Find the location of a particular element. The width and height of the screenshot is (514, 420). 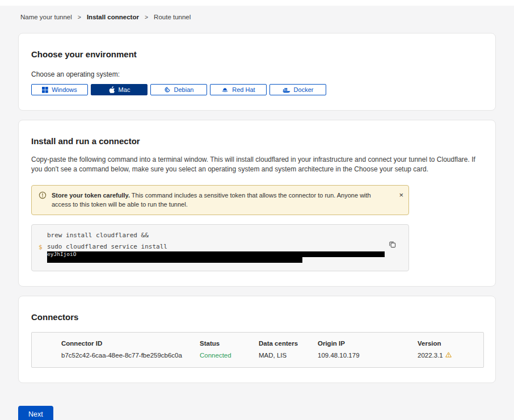

breadcrumb-item-name-your-tunnel: Name your tunnel is located at coordinates (47, 17).